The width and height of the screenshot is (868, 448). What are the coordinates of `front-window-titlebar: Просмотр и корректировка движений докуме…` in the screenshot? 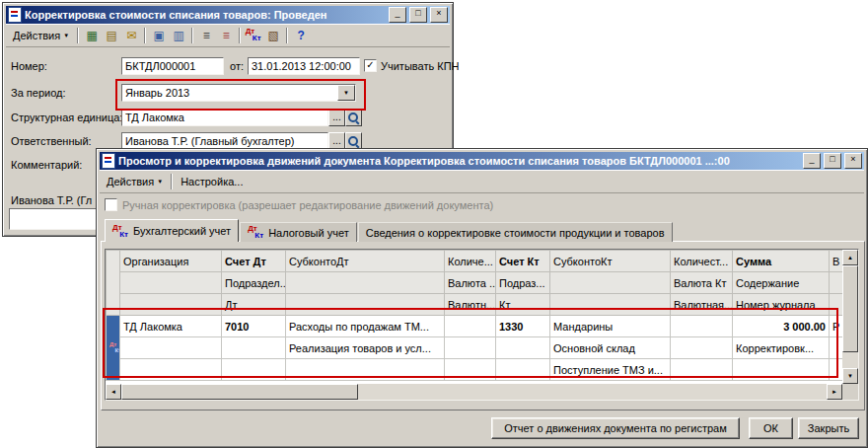 It's located at (481, 161).